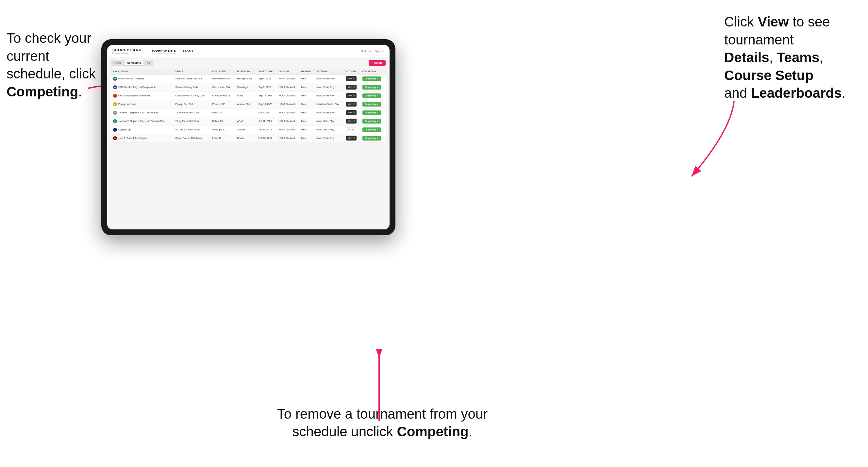 The image size is (868, 467). Describe the element at coordinates (115, 96) in the screenshot. I see `team-logo: I` at that location.